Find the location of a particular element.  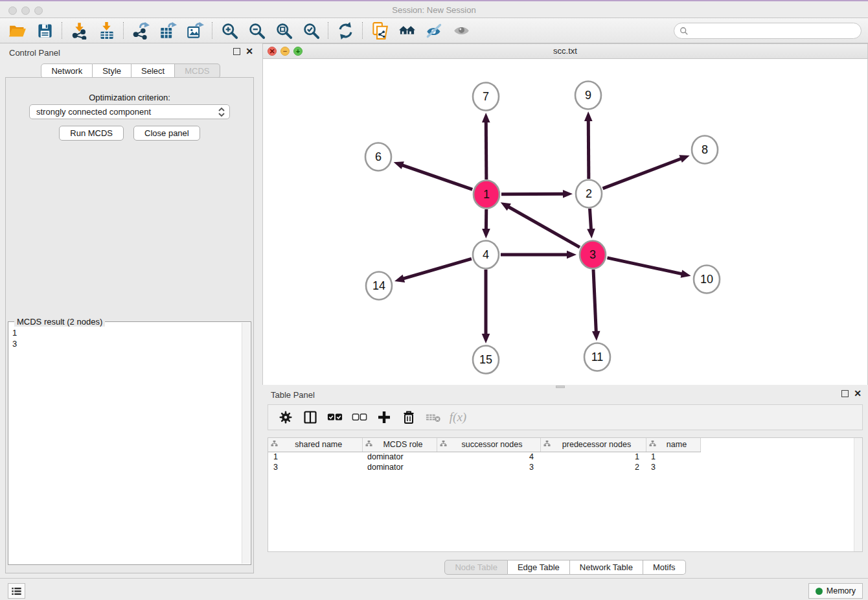

zoom-selected-button is located at coordinates (311, 30).